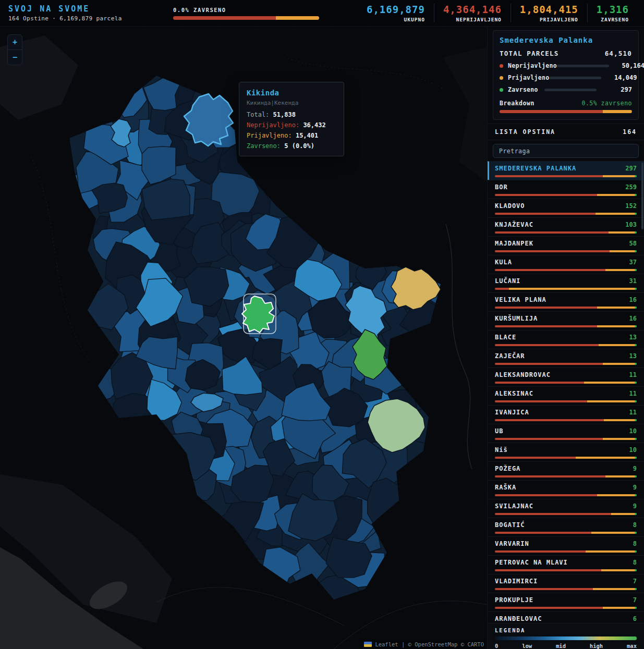 Image resolution: width=644 pixels, height=649 pixels. I want to click on breakdown-label: Breakdown, so click(517, 103).